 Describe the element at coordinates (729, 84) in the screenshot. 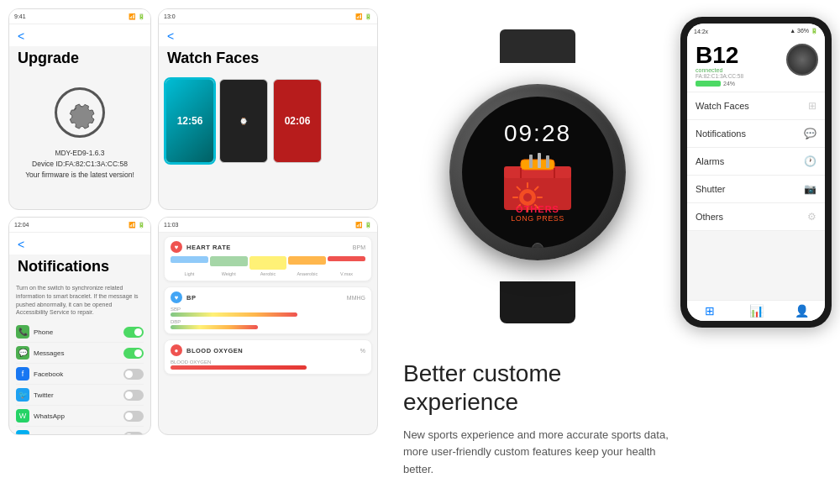

I see `pm-battery-pct: 24%` at that location.